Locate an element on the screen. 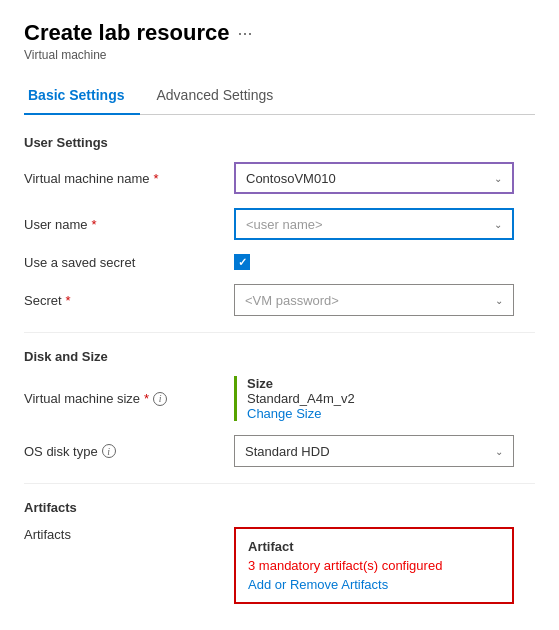 This screenshot has height=630, width=559. vm-size-block: Size Standard_A4m_v2 Change Size is located at coordinates (374, 398).